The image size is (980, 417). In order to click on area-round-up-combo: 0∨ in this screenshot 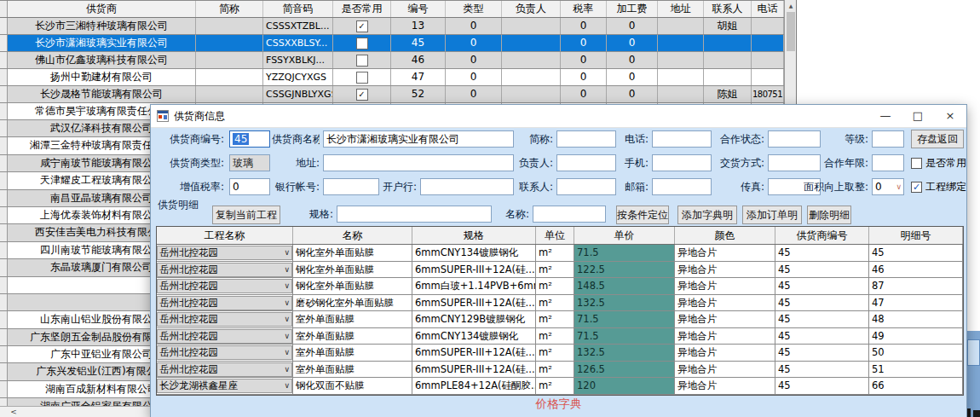, I will do `click(888, 187)`.